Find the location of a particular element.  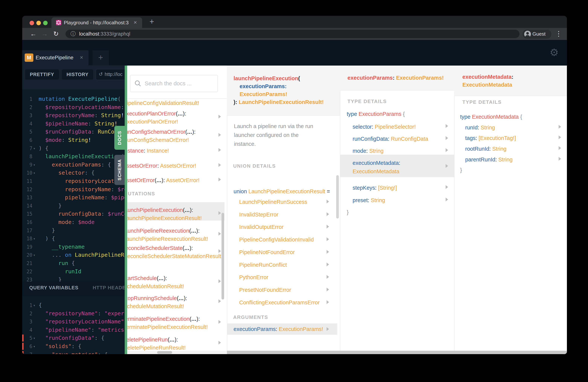

code-text: "pipelineName": "metrics is located at coordinates (81, 330).